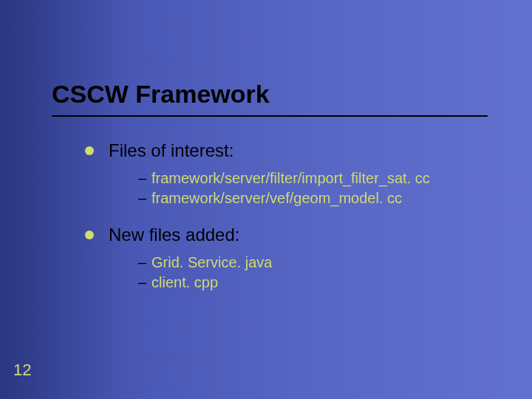  Describe the element at coordinates (316, 273) in the screenshot. I see `sub-list: – Grid. Service. java – client. cpp` at that location.